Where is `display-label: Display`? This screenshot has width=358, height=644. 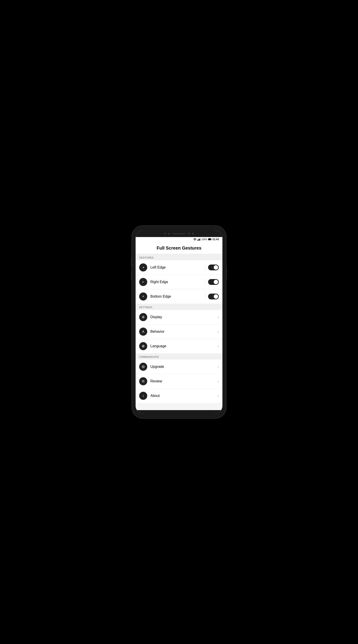
display-label: Display is located at coordinates (184, 317).